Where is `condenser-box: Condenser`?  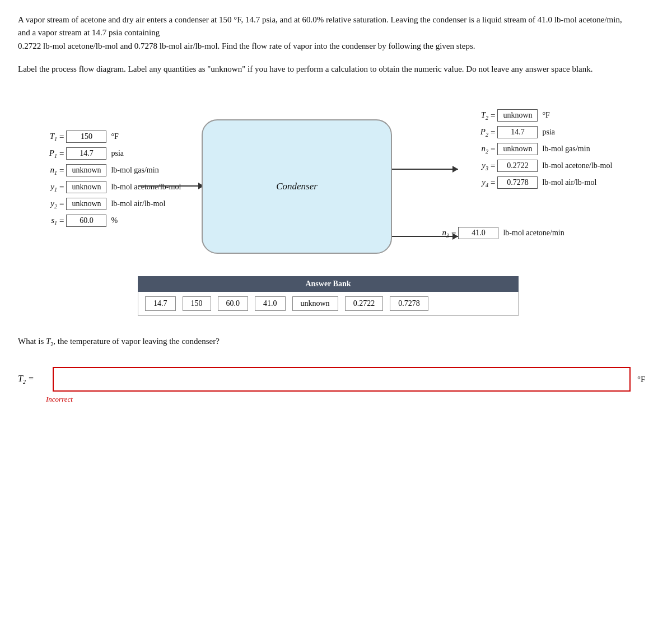
condenser-box: Condenser is located at coordinates (297, 187).